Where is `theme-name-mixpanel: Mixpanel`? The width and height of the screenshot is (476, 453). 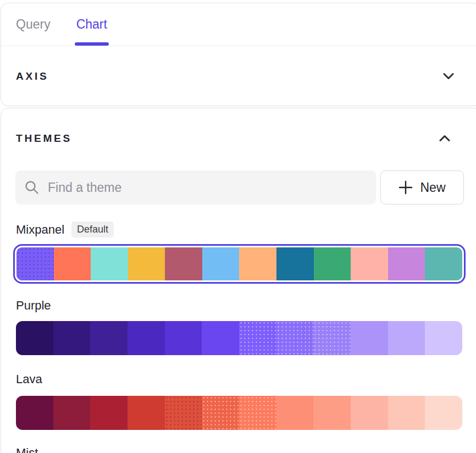 theme-name-mixpanel: Mixpanel is located at coordinates (40, 230).